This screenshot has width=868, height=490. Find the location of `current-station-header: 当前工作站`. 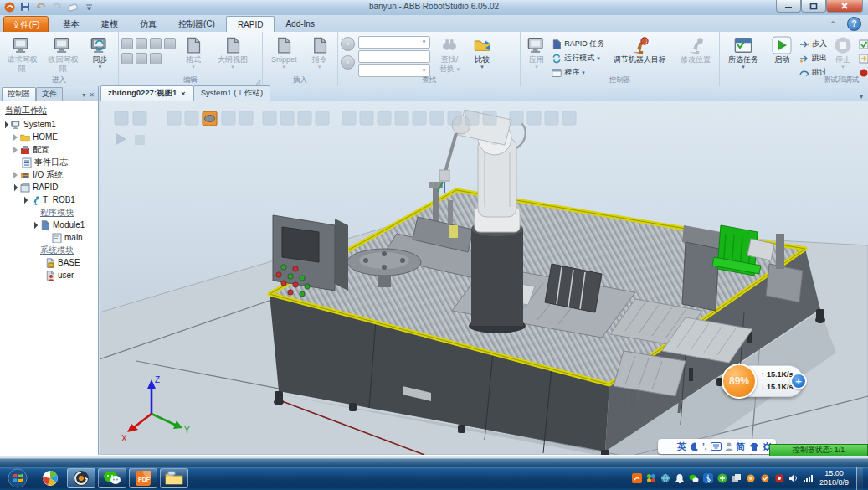

current-station-header: 当前工作站 is located at coordinates (49, 111).